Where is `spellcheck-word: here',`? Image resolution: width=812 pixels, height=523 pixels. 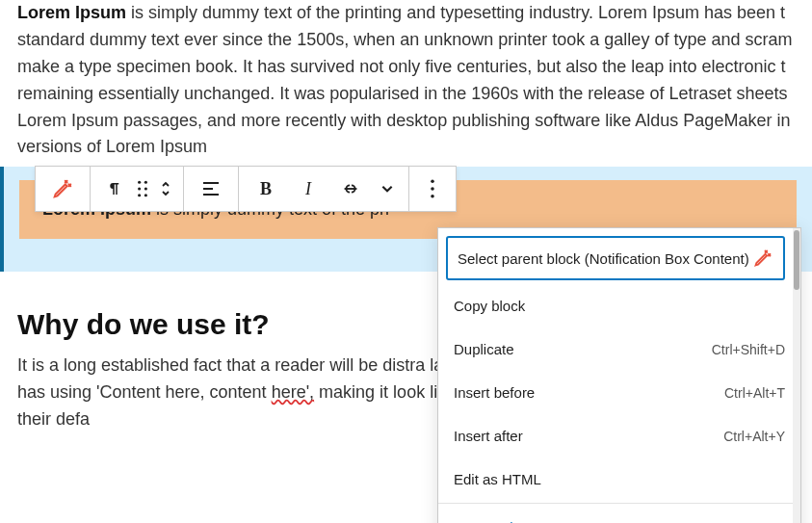 spellcheck-word: here', is located at coordinates (293, 392).